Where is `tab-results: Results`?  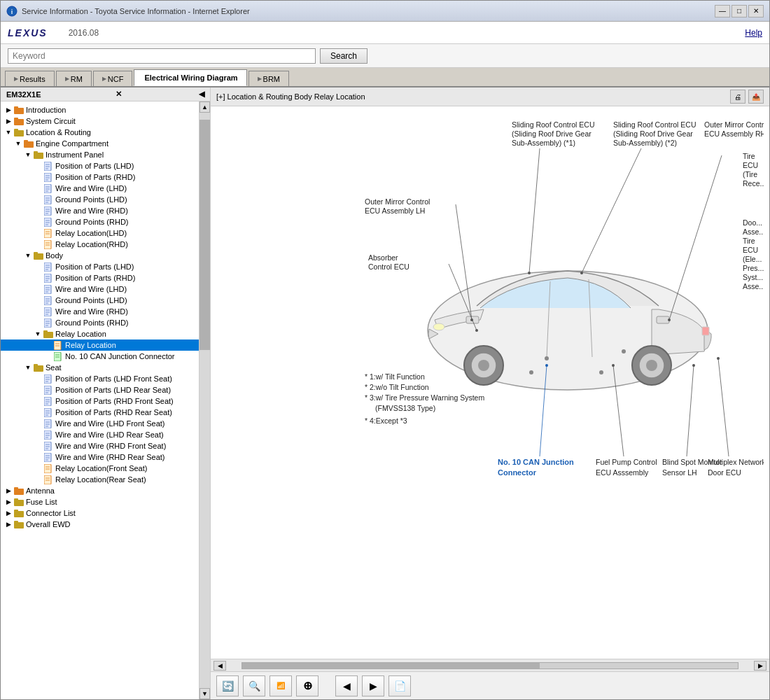 tab-results: Results is located at coordinates (29, 78).